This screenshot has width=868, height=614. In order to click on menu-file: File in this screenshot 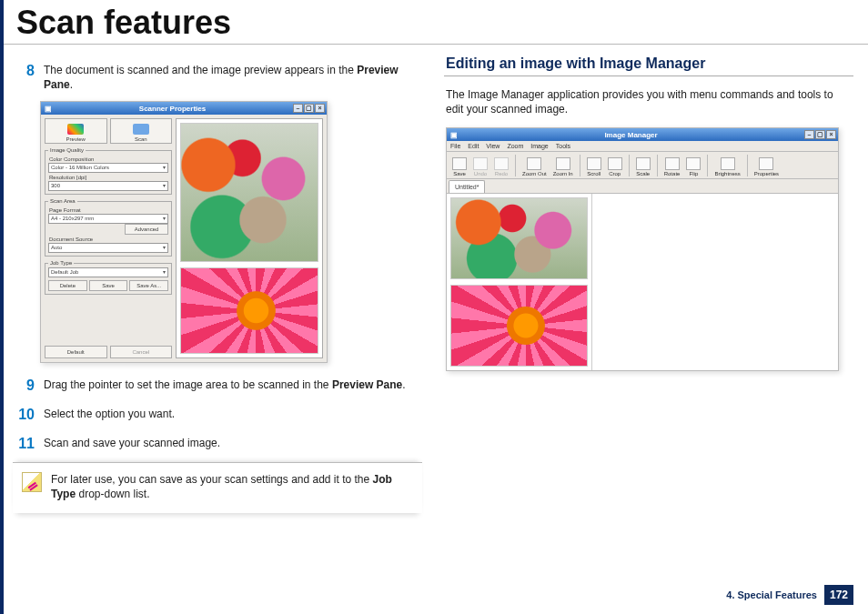, I will do `click(455, 146)`.